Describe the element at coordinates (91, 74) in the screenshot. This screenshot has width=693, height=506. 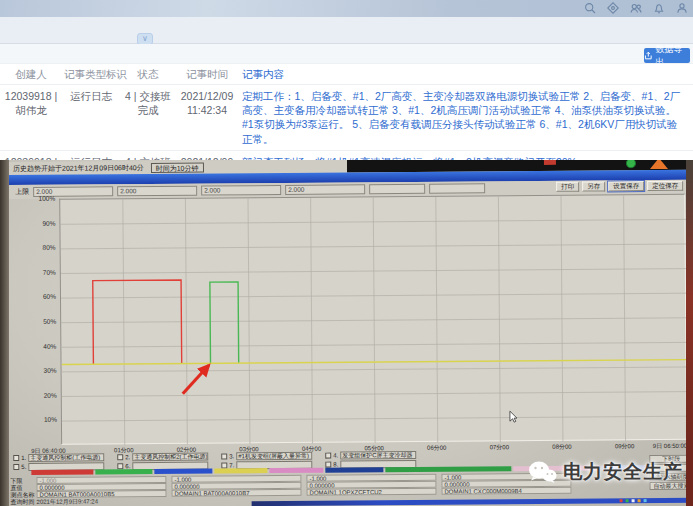
I see `header-record-type: 记事类型标识` at that location.